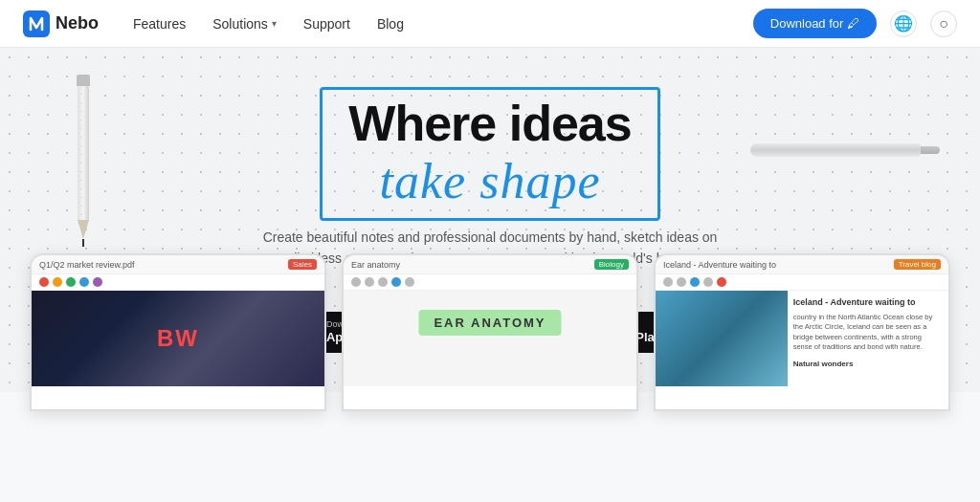 Image resolution: width=980 pixels, height=502 pixels. Describe the element at coordinates (836, 150) in the screenshot. I see `apple-pencil-decoration` at that location.